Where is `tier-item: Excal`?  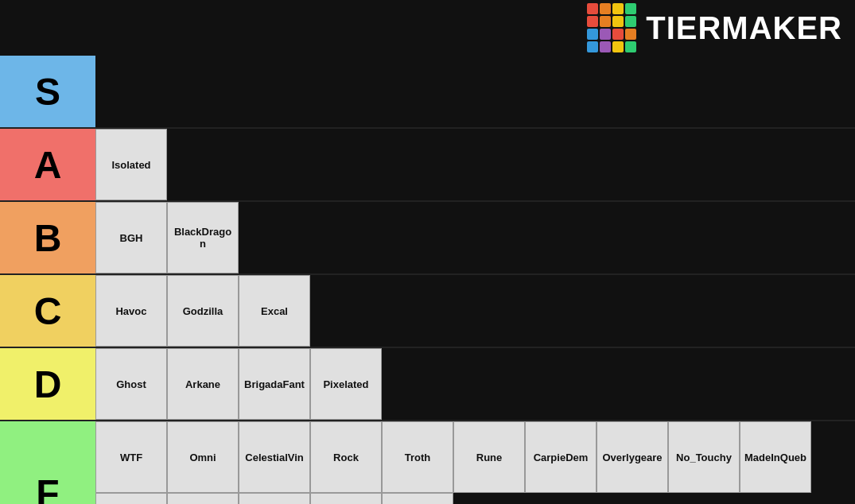 tier-item: Excal is located at coordinates (274, 311).